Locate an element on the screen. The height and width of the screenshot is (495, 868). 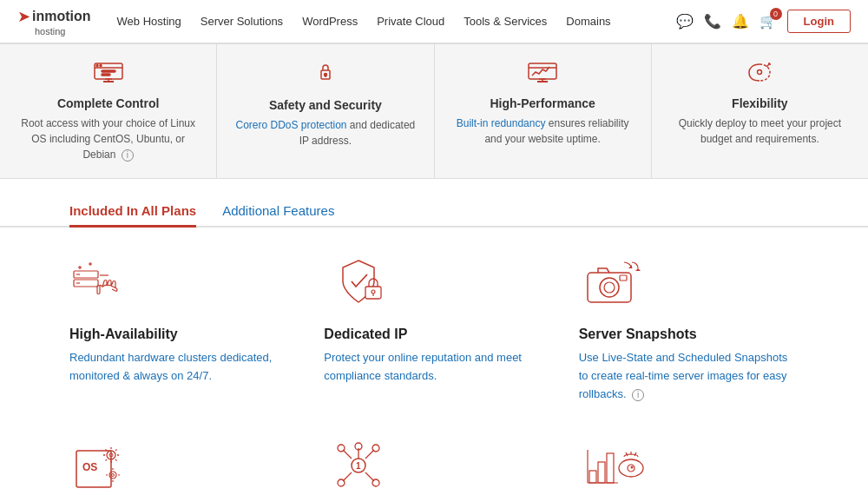
server-snapshots-highlight: Use Live-State and Scheduled Snapshots t… is located at coordinates (684, 375).